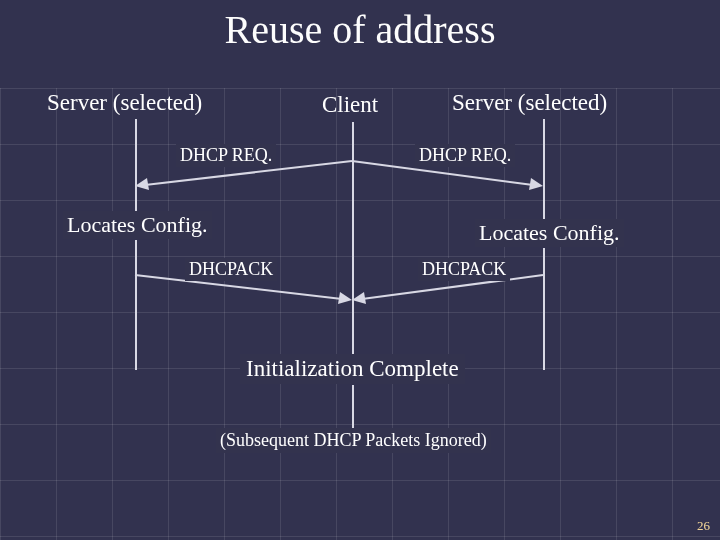  What do you see at coordinates (138, 225) in the screenshot?
I see `state-locates-left: Locates Config.` at bounding box center [138, 225].